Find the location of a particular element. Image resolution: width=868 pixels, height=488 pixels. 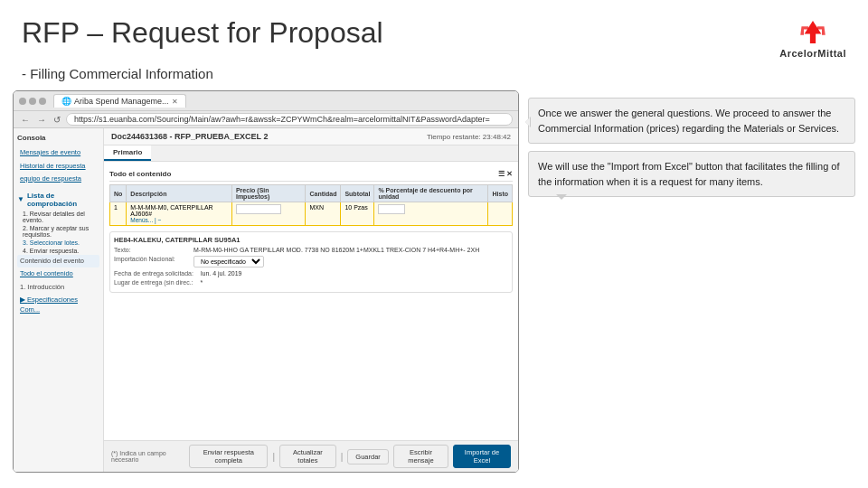

dot3 is located at coordinates (42, 101).